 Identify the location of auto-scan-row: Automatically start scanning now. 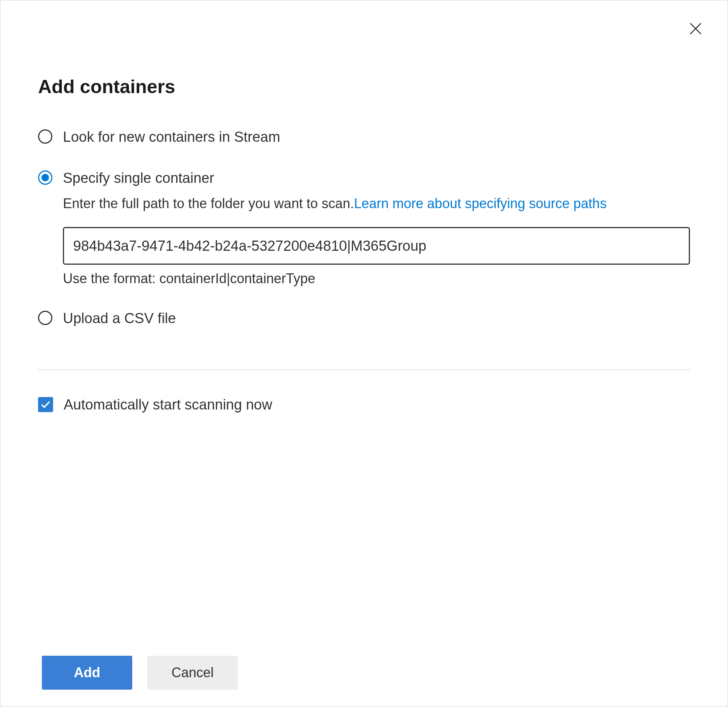
(364, 405).